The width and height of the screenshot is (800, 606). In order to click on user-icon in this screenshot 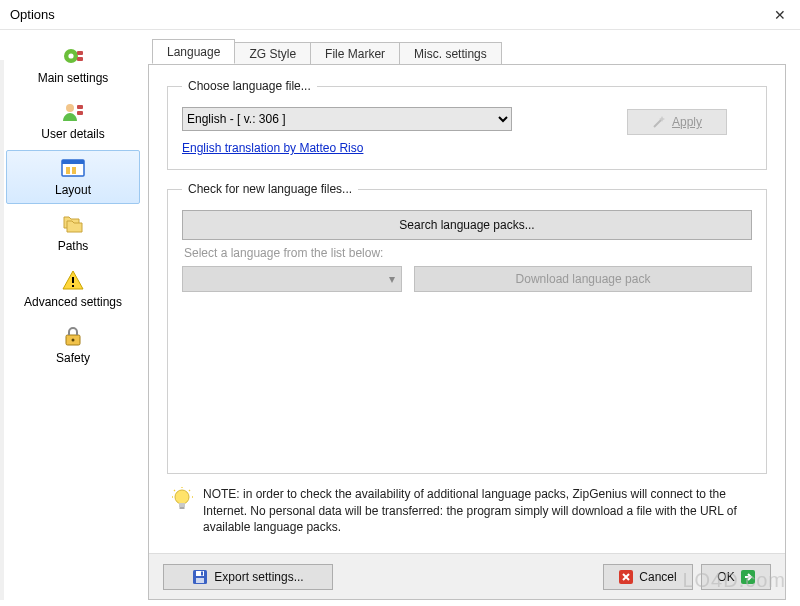, I will do `click(73, 112)`.